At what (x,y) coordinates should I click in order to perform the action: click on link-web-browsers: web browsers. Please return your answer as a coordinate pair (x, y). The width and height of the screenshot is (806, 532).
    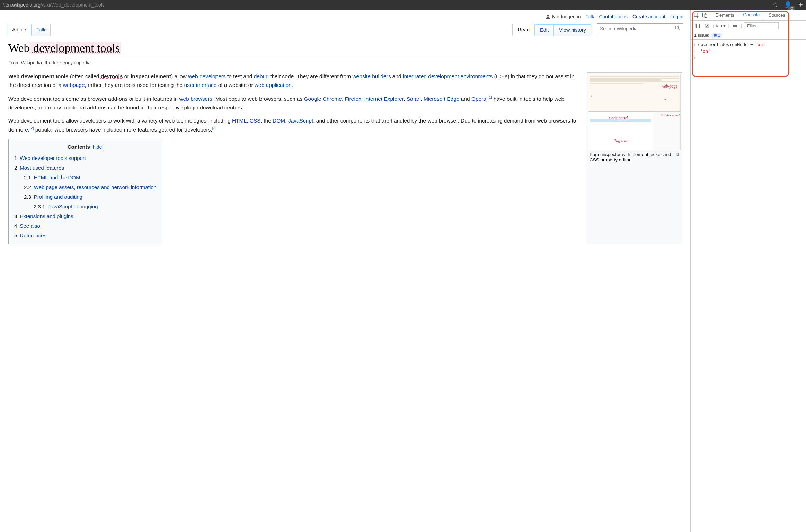
    Looking at the image, I should click on (196, 99).